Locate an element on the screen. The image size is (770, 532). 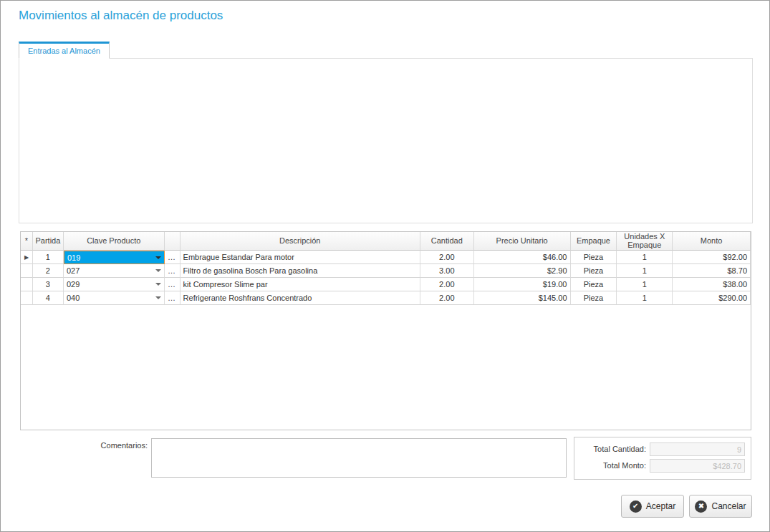
column-header: Empaque is located at coordinates (595, 241).